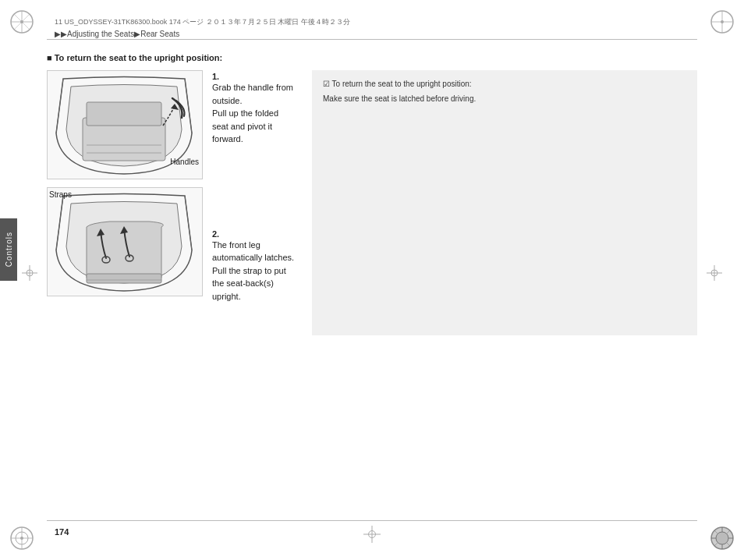  Describe the element at coordinates (250, 278) in the screenshot. I see `step2-line2: Pull the strap to put the seat-back(s)` at that location.